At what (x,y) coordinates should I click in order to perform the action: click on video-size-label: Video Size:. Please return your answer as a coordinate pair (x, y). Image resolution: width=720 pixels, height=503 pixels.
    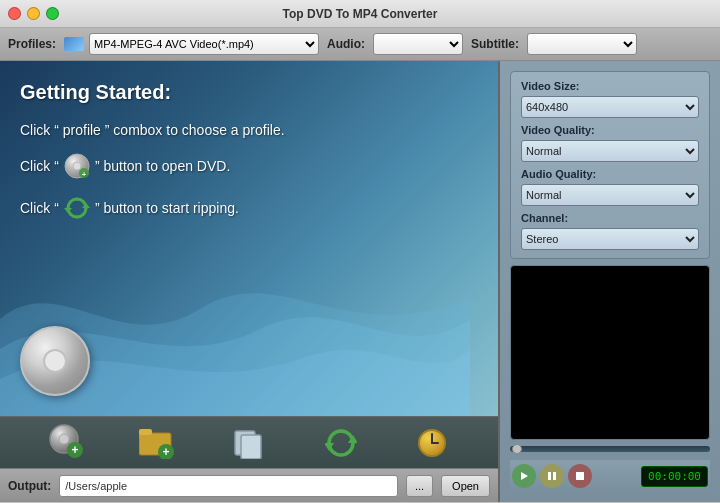
    Looking at the image, I should click on (610, 86).